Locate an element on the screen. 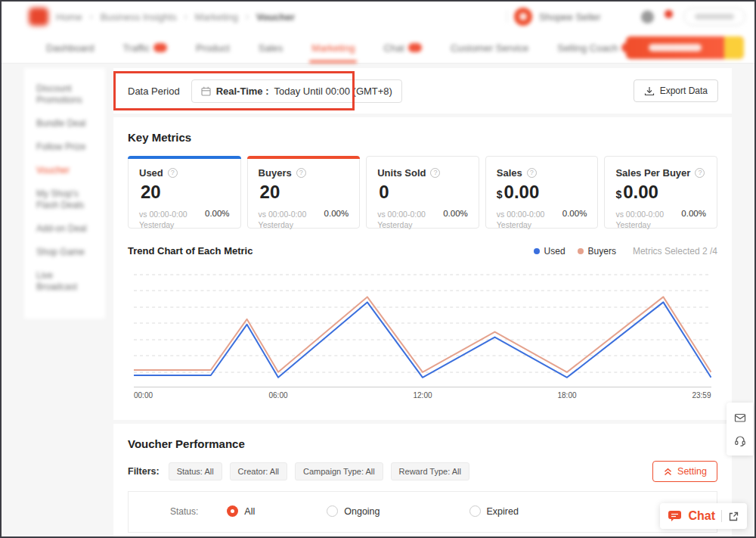  shop-logo-icon is located at coordinates (39, 17).